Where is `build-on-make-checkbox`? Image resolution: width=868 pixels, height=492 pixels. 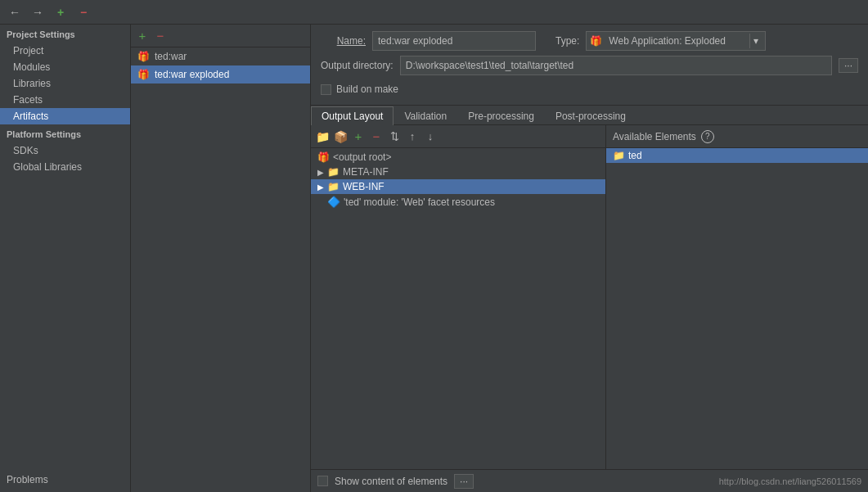
build-on-make-checkbox is located at coordinates (326, 90).